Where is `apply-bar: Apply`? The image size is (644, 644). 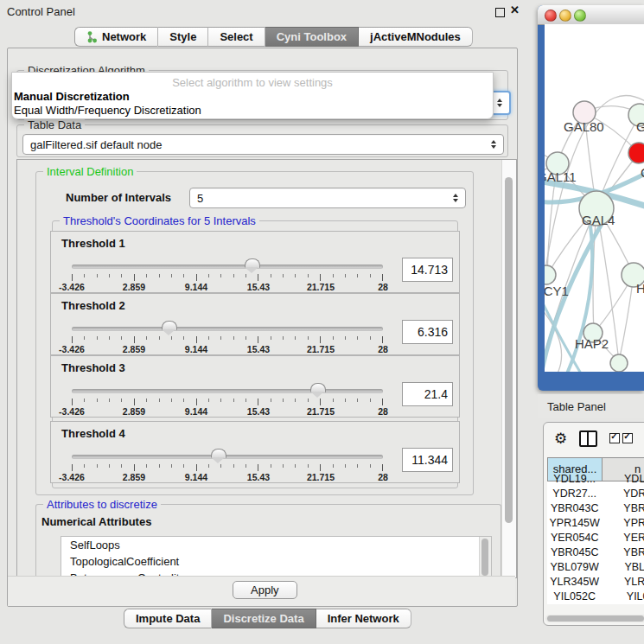
apply-bar: Apply is located at coordinates (261, 591).